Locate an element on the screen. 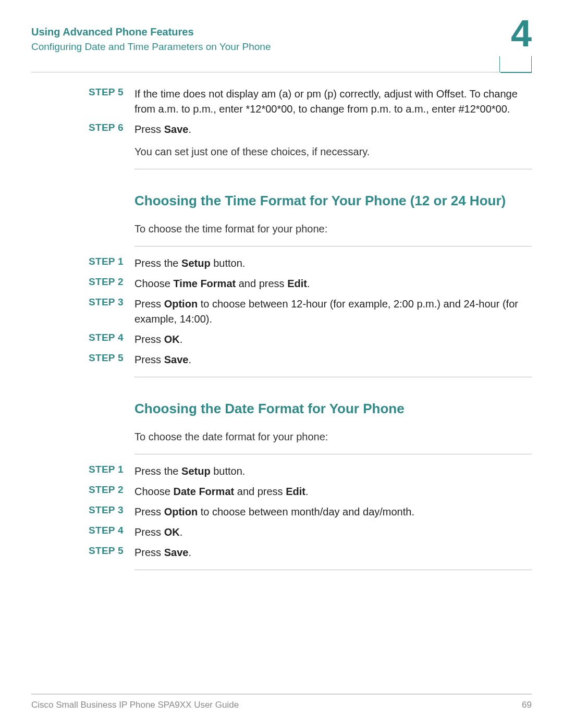 The image size is (563, 728). footer-page-number: 69 is located at coordinates (527, 705).